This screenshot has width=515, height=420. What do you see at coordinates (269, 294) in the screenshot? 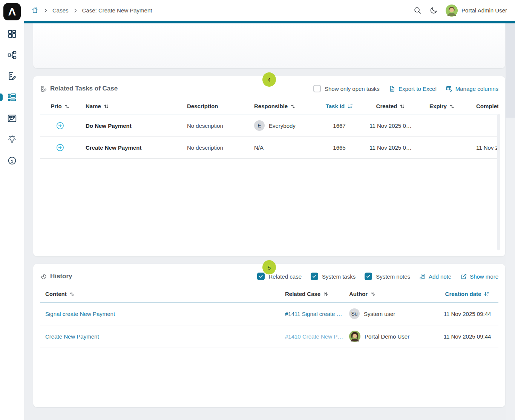
I see `history-table-header-row: Content Related Case Author Creation dat…` at bounding box center [269, 294].